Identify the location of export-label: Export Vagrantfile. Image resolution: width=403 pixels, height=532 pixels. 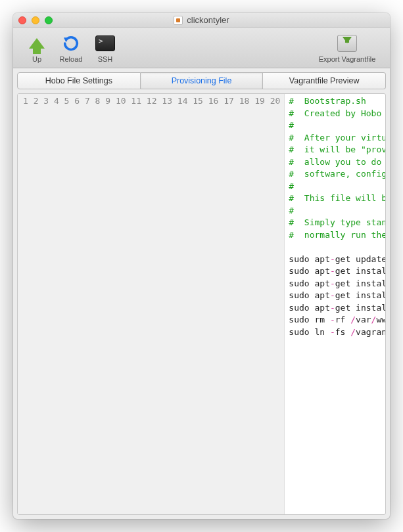
(347, 59).